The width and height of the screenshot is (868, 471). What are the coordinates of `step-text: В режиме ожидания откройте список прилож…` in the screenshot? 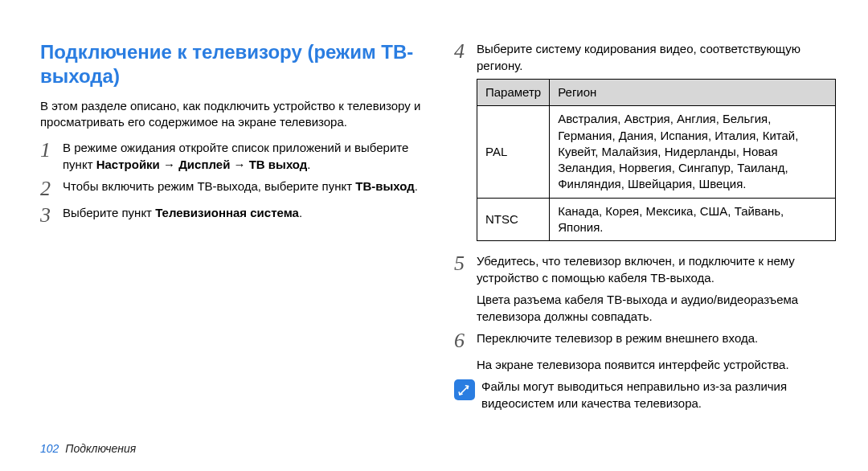 It's located at (243, 156).